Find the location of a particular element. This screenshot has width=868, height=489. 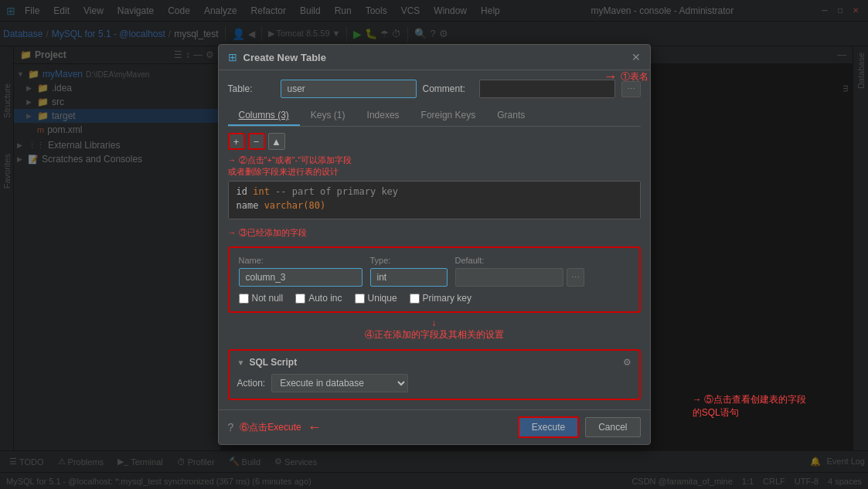

arrow-icon-2: → is located at coordinates (232, 160).